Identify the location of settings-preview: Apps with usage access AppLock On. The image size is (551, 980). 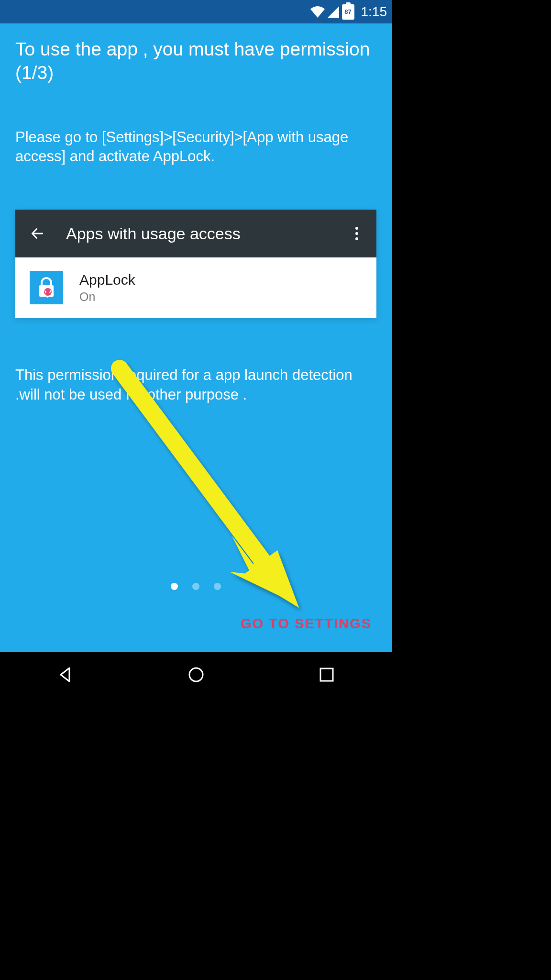
(196, 264).